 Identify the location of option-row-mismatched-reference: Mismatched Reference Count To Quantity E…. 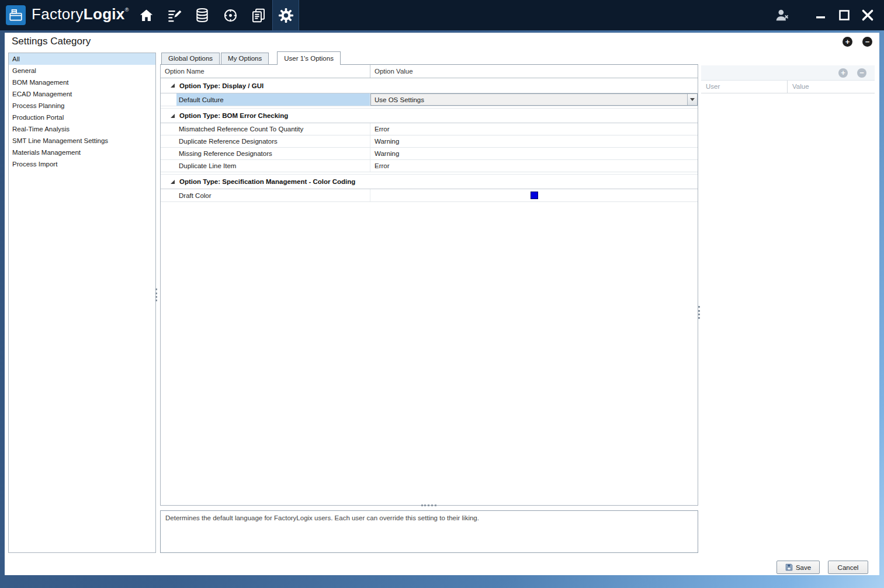
(429, 130).